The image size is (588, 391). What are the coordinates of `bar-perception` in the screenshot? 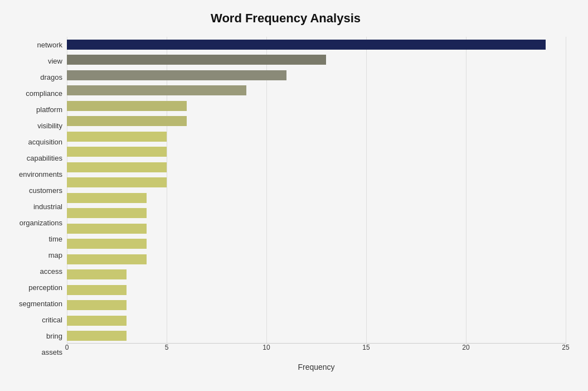 It's located at (97, 274).